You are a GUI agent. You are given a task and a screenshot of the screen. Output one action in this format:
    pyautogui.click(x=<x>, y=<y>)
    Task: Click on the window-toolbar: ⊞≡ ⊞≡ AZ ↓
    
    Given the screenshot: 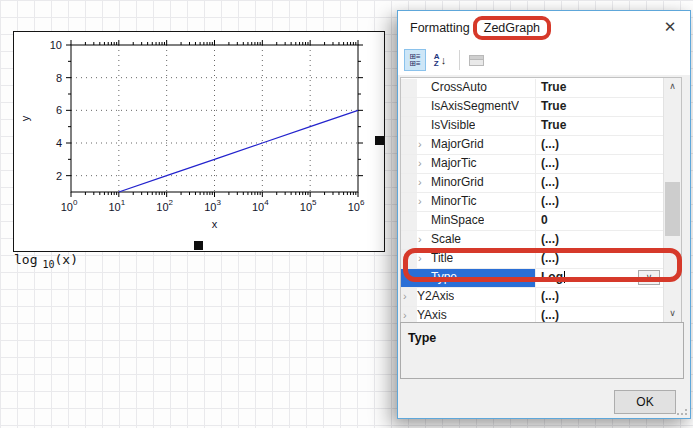 What is the action you would take?
    pyautogui.click(x=544, y=60)
    